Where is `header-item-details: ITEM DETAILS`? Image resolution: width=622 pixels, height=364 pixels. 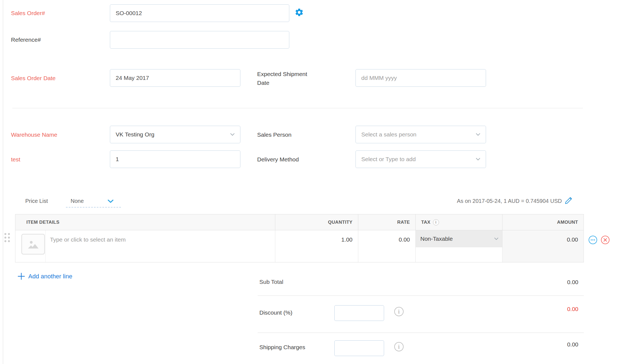 header-item-details: ITEM DETAILS is located at coordinates (145, 222).